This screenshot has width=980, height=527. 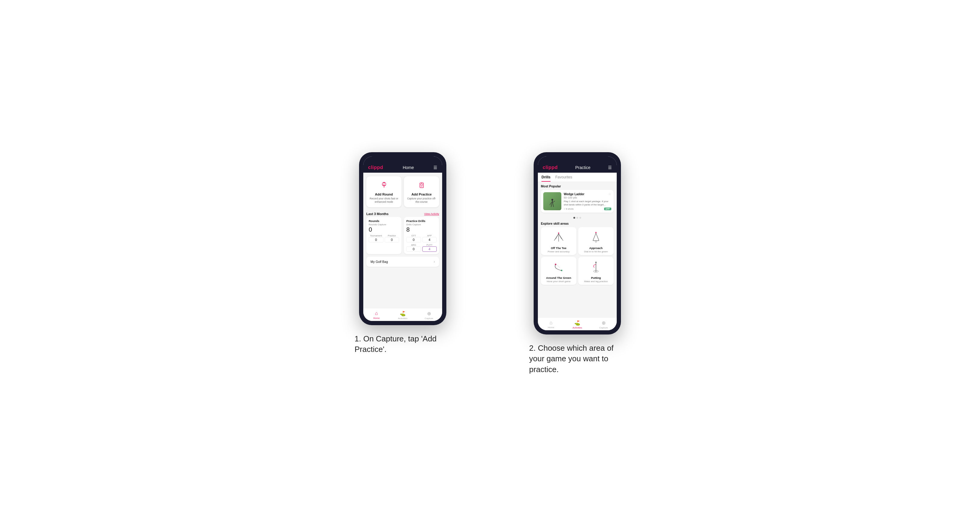 What do you see at coordinates (422, 186) in the screenshot?
I see `add-practice-icon` at bounding box center [422, 186].